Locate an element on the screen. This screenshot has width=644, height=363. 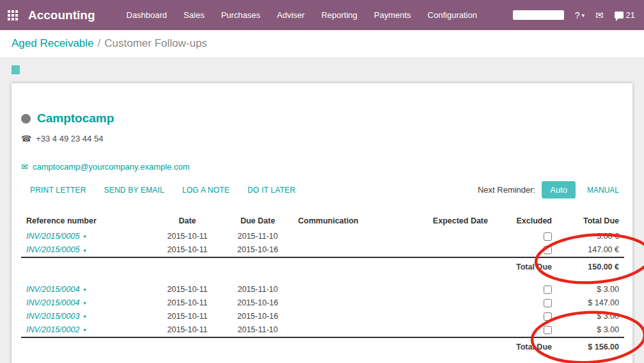
cell-total-due: $ 147.00 is located at coordinates (591, 303).